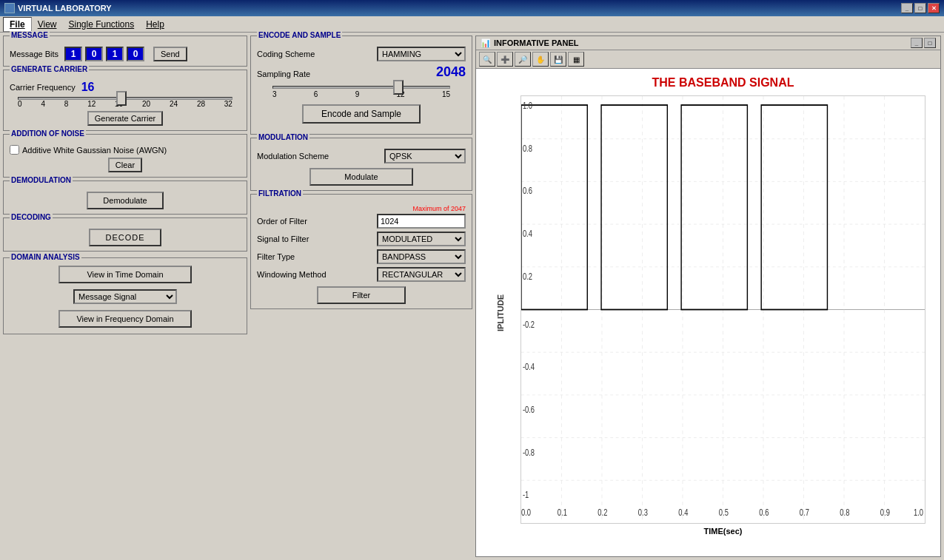 The image size is (944, 560). Describe the element at coordinates (34, 54) in the screenshot. I see `message-bits-label: Message Bits` at that location.